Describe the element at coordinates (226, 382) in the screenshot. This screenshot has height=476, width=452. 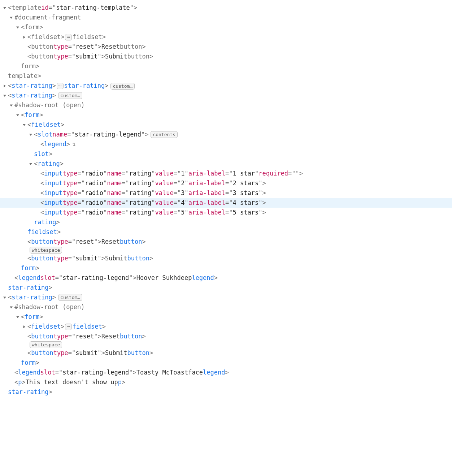
I see `p-noshow: <p>This text doesn't show upp>` at that location.